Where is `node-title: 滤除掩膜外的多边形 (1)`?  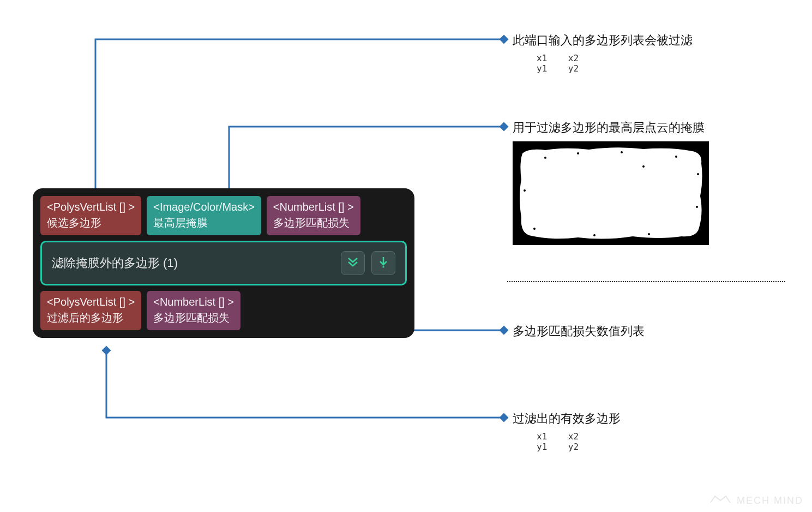
node-title: 滤除掩膜外的多边形 (1) is located at coordinates (115, 263).